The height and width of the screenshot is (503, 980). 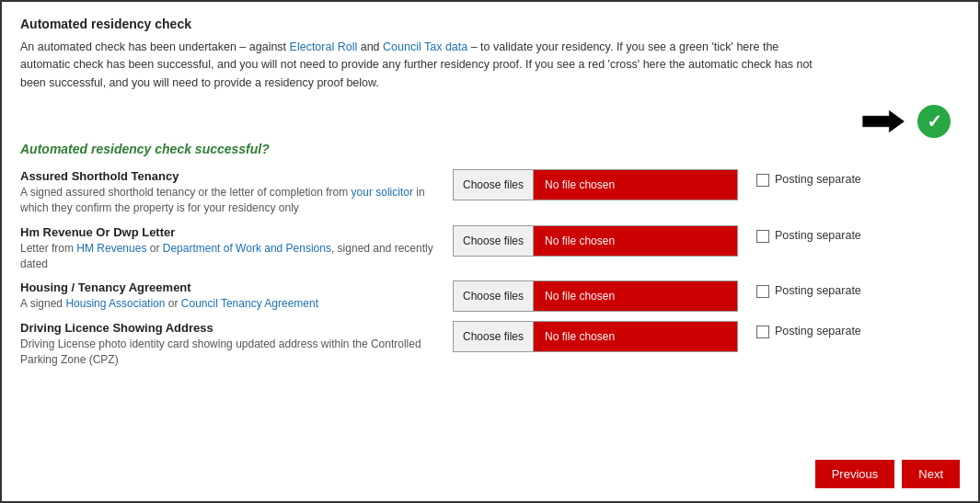 What do you see at coordinates (818, 331) in the screenshot?
I see `posting-label-3: Posting separate` at bounding box center [818, 331].